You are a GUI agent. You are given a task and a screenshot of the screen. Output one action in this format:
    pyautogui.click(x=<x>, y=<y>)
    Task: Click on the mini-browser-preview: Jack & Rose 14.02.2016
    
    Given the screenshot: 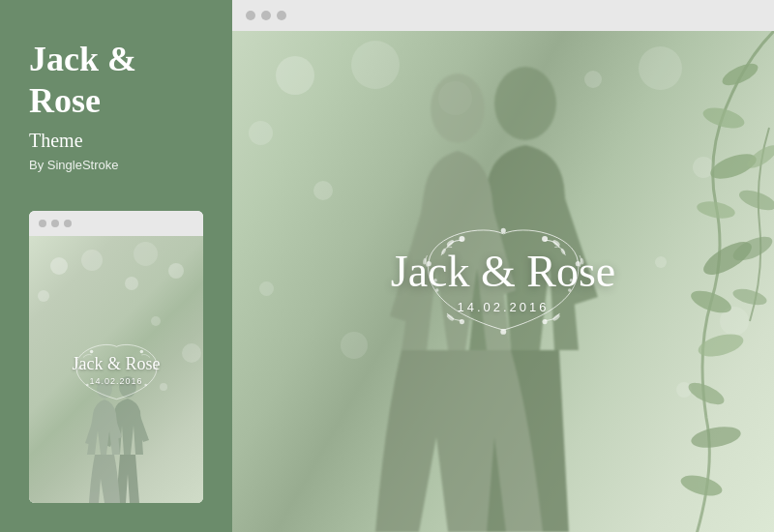 What is the action you would take?
    pyautogui.click(x=116, y=357)
    